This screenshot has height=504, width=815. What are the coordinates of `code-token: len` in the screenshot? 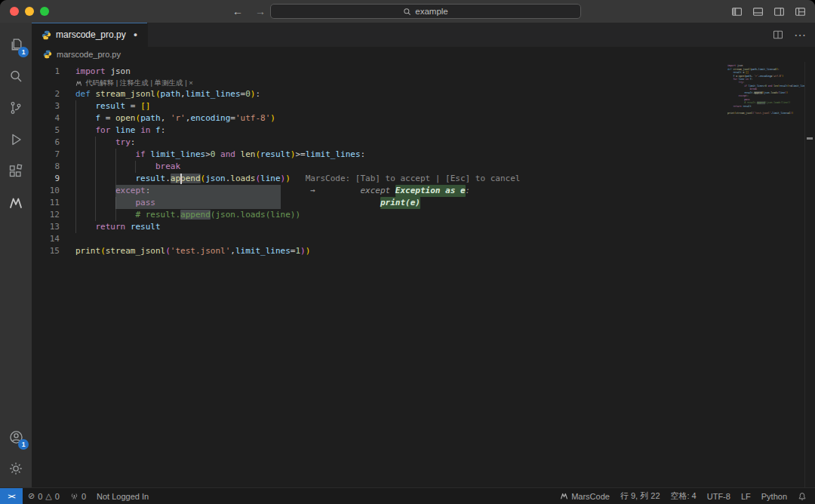 It's located at (248, 154).